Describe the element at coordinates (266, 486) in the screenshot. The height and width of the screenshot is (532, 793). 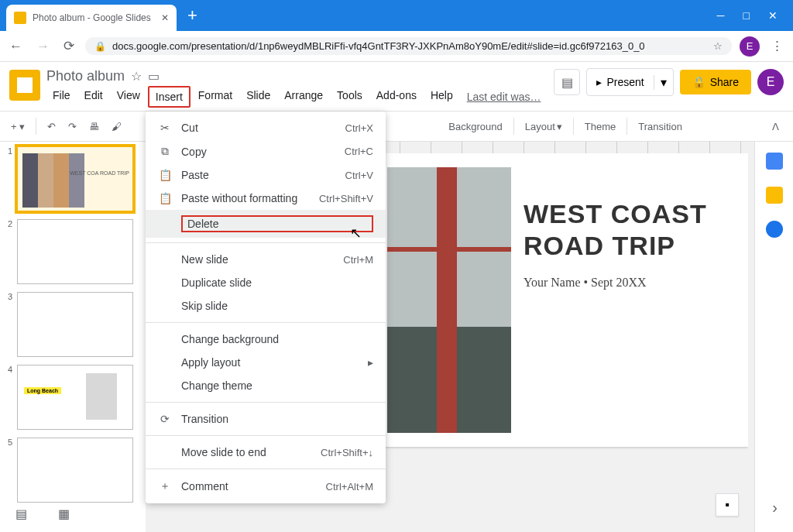
I see `ctx-comment: ＋CommentCtrl+Alt+M` at that location.